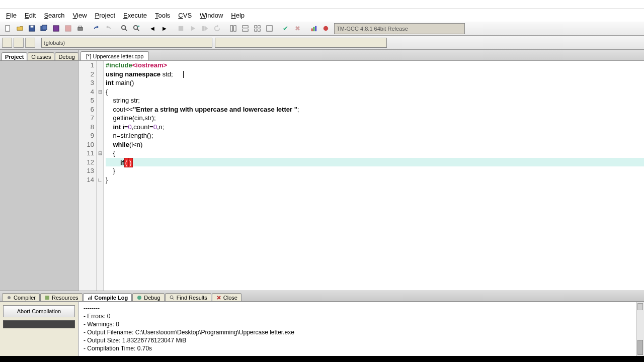  I want to click on log-line: - Warnings: 0, so click(361, 324).